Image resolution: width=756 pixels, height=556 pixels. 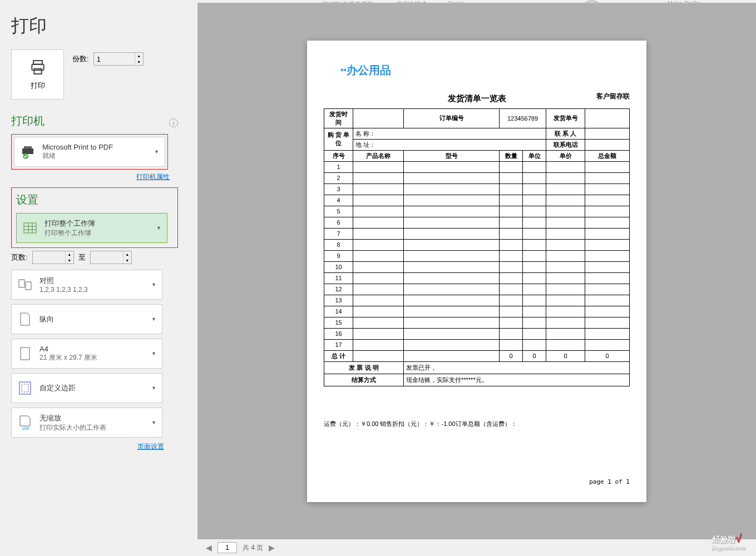 I want to click on scope-line1: 打印整个工作簿, so click(x=70, y=224).